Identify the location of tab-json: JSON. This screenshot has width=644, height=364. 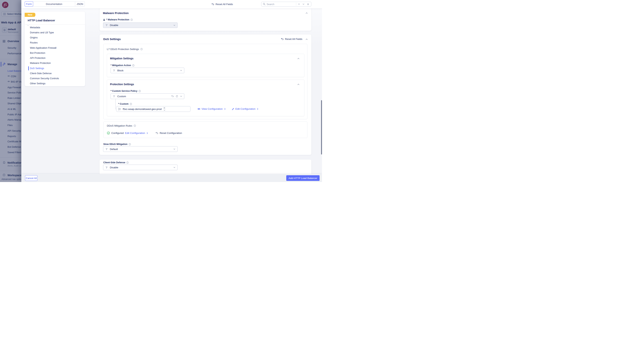
(80, 4).